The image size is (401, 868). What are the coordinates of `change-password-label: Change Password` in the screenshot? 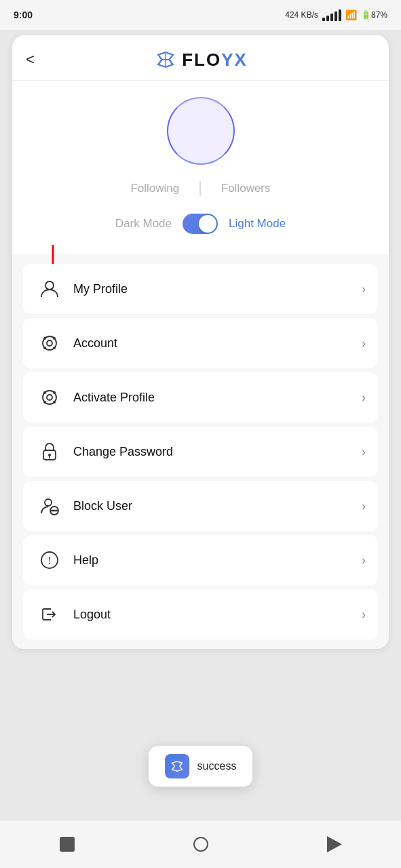 It's located at (217, 452).